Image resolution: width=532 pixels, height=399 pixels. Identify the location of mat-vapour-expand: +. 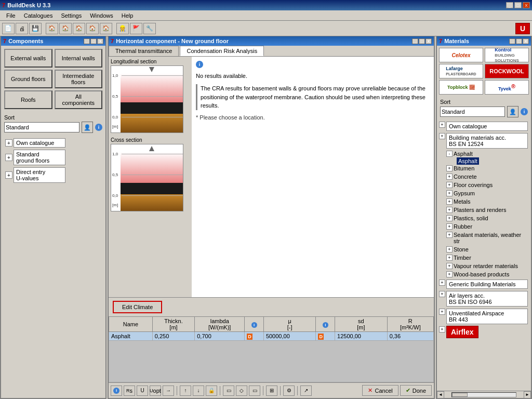
(449, 266).